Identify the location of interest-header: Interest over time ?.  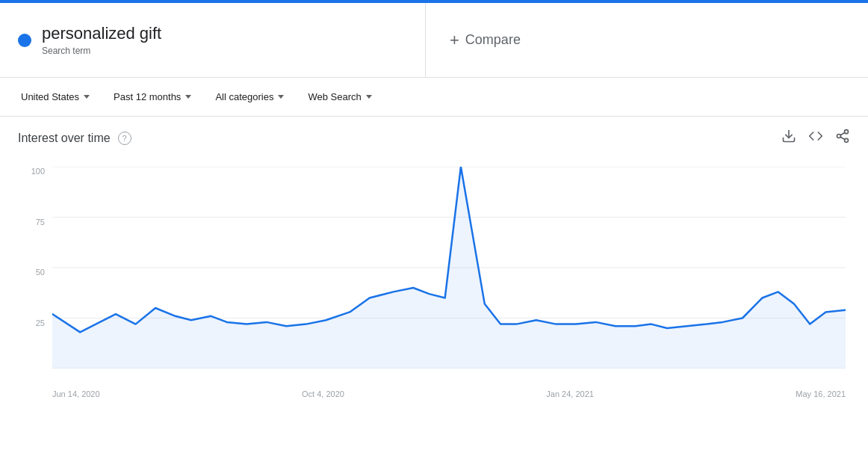
(434, 138).